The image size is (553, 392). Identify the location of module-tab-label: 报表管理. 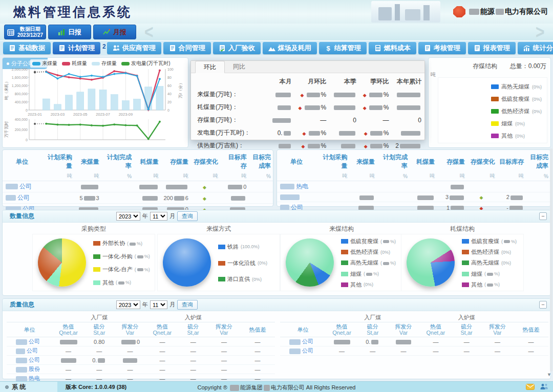
(497, 48).